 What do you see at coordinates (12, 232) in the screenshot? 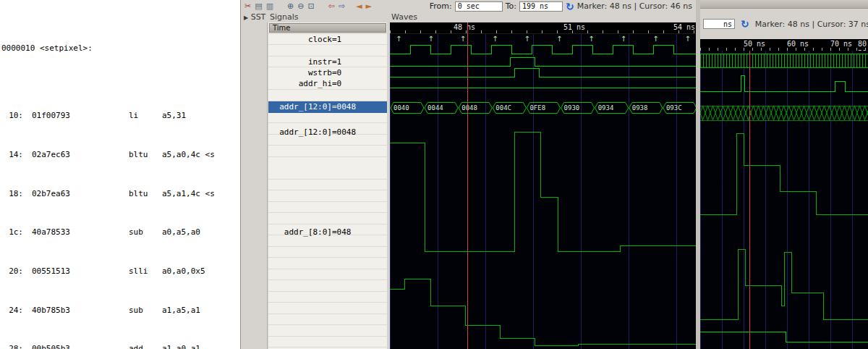
I see `asm-address: 1c:` at bounding box center [12, 232].